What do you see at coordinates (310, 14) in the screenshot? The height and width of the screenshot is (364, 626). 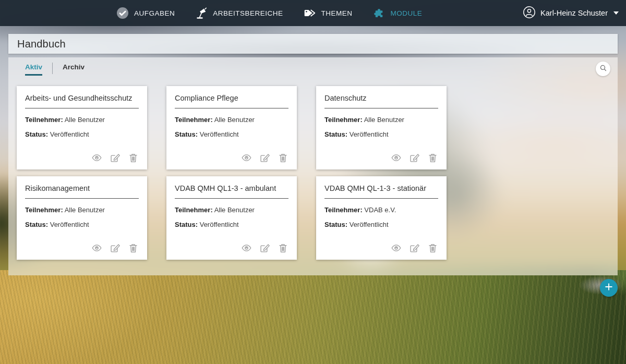 I see `tags-icon` at bounding box center [310, 14].